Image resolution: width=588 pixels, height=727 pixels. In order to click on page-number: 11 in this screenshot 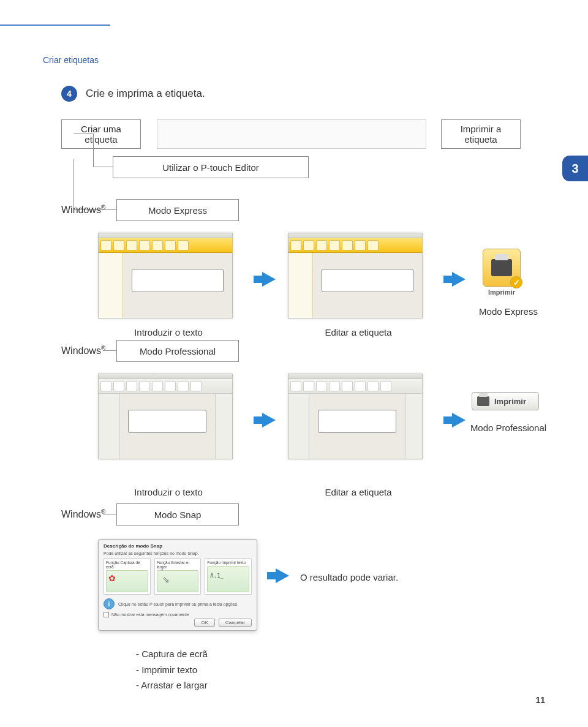, I will do `click(540, 700)`.